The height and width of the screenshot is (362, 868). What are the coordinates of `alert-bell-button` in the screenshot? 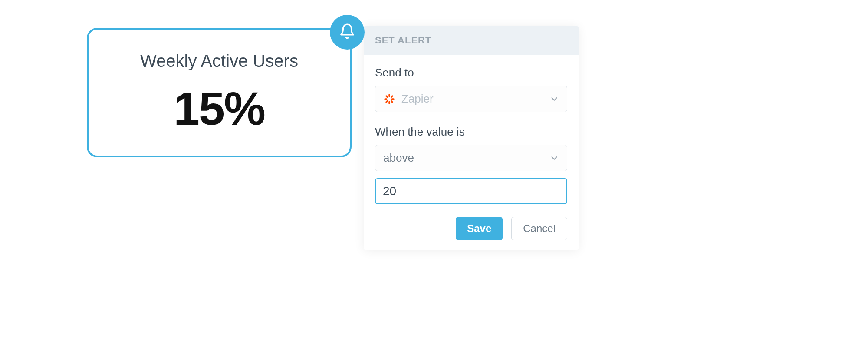 It's located at (347, 32).